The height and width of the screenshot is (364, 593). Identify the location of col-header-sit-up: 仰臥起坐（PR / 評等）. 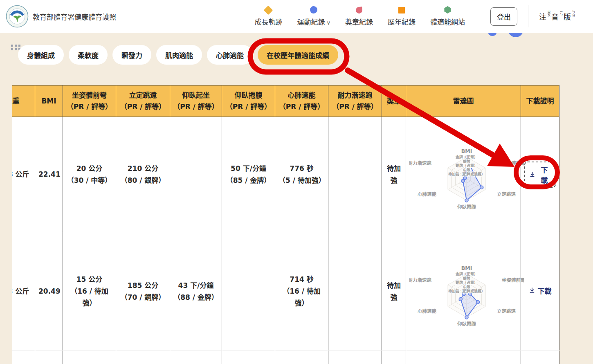
(196, 101).